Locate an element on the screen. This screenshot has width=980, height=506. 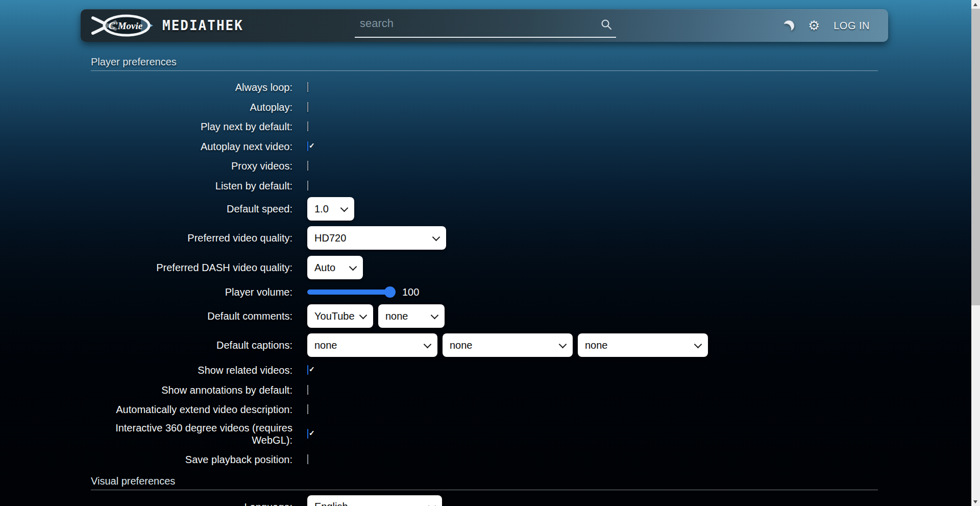
play-next-label: Play next by default: is located at coordinates (192, 127).